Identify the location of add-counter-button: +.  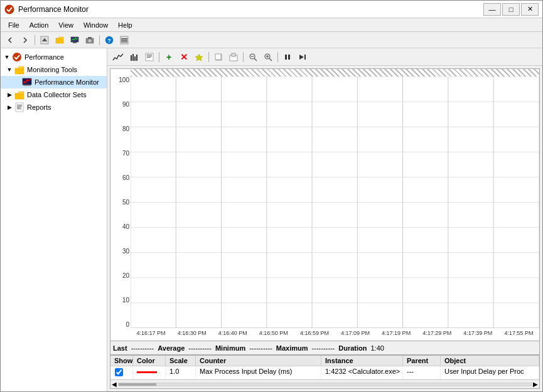
(169, 57).